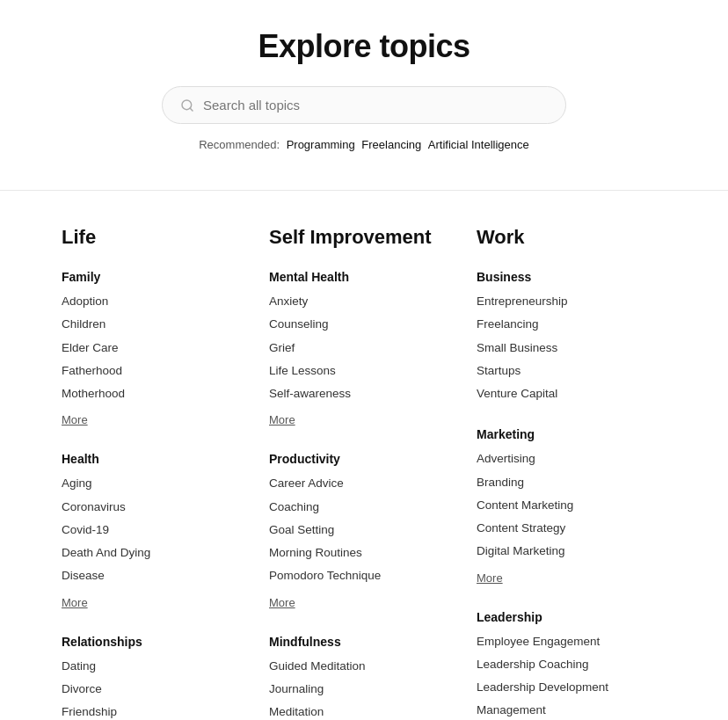 The width and height of the screenshot is (728, 720). I want to click on topic-item: Digital Marketing, so click(571, 551).